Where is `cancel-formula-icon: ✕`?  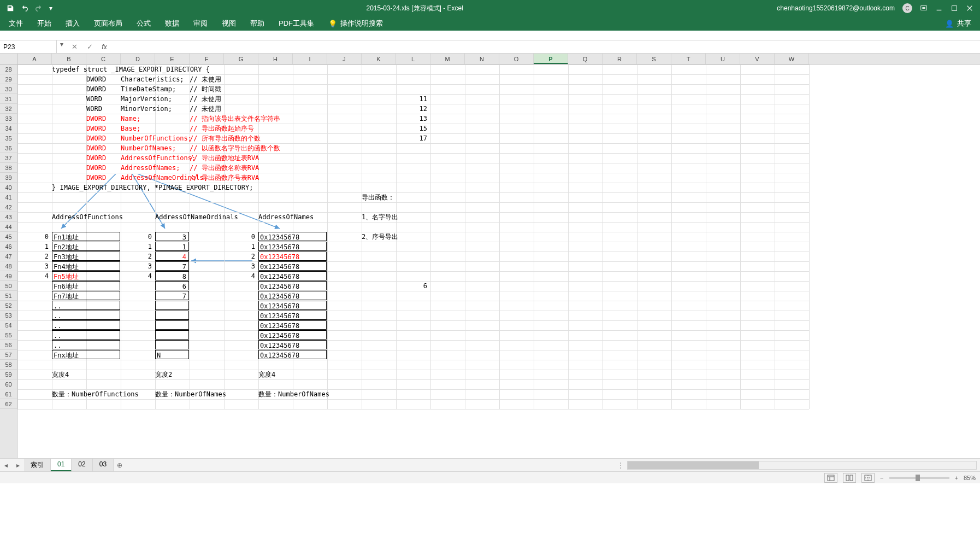 cancel-formula-icon: ✕ is located at coordinates (74, 47).